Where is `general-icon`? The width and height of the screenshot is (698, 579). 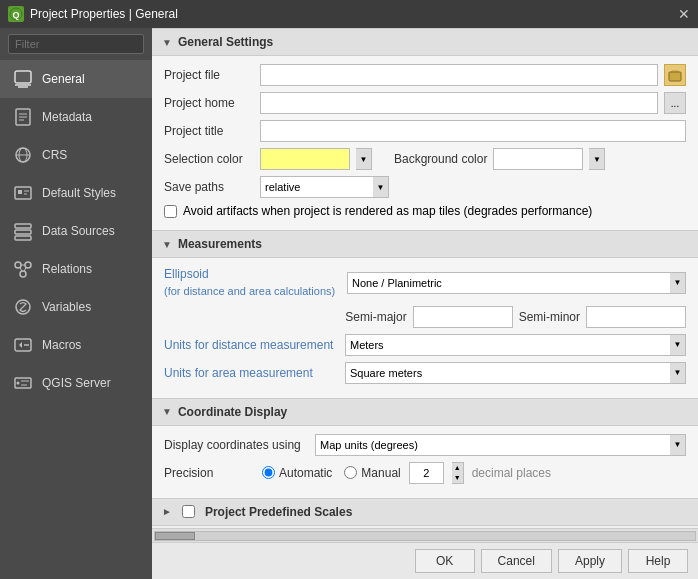
general-icon is located at coordinates (23, 79).